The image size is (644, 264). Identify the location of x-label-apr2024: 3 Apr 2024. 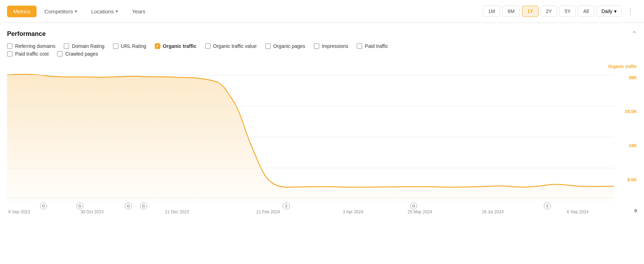
(353, 212).